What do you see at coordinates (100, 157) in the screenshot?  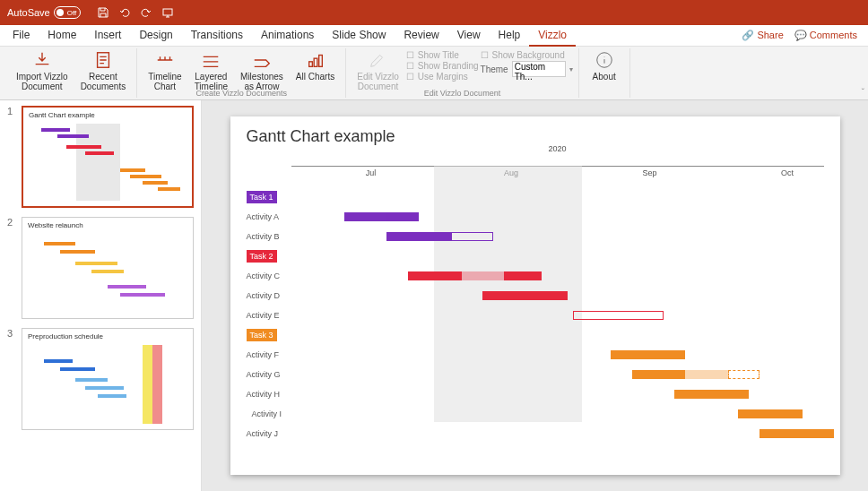 I see `slide-thumbnail: 1Gantt Chart example` at bounding box center [100, 157].